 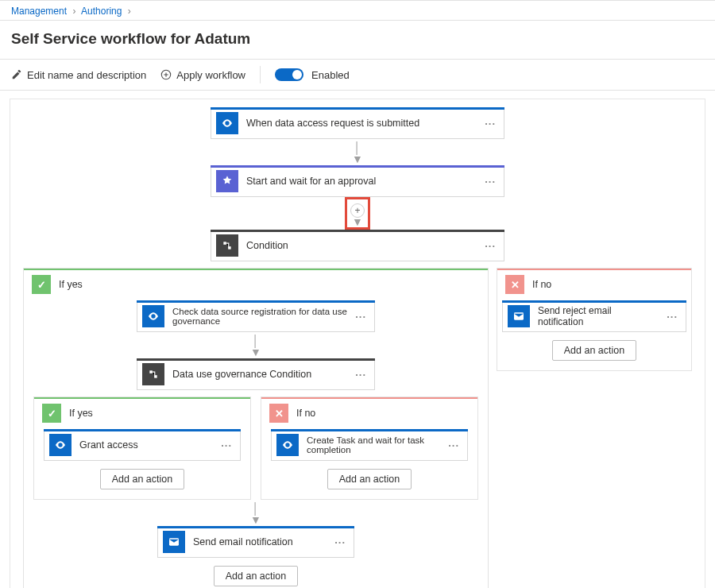 What do you see at coordinates (142, 448) in the screenshot?
I see `branch-inner-if-yes: ✓ If yes Grant access ···` at bounding box center [142, 448].